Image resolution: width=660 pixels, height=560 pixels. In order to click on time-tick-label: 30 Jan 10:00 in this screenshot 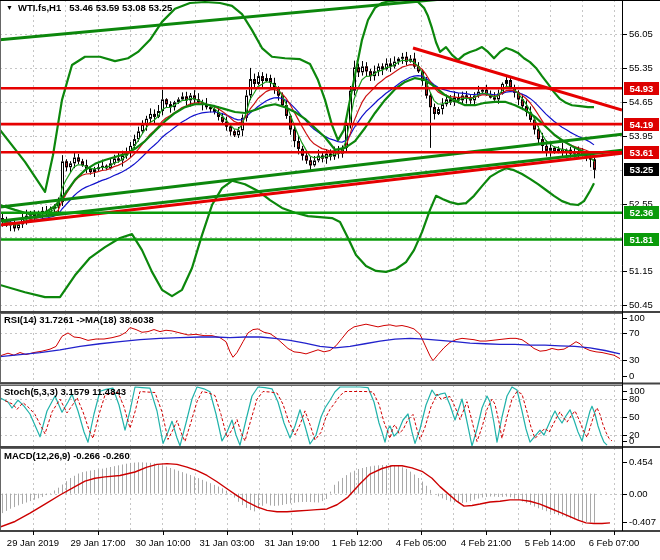, I will do `click(164, 542)`.